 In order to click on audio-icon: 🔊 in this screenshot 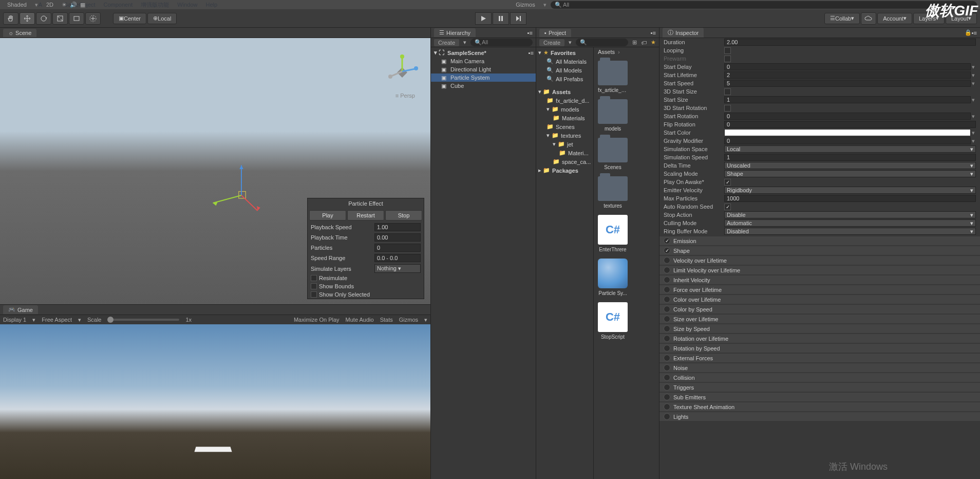, I will do `click(73, 5)`.